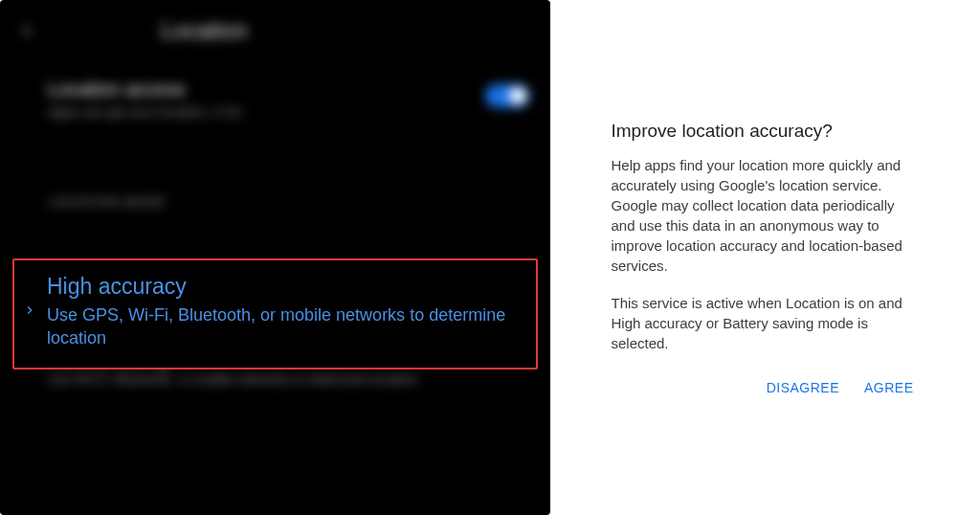 The width and height of the screenshot is (980, 515). What do you see at coordinates (289, 379) in the screenshot?
I see `battery-saving-subtitle: Use Wi-Fi, Bluetooth, or mobile networks…` at bounding box center [289, 379].